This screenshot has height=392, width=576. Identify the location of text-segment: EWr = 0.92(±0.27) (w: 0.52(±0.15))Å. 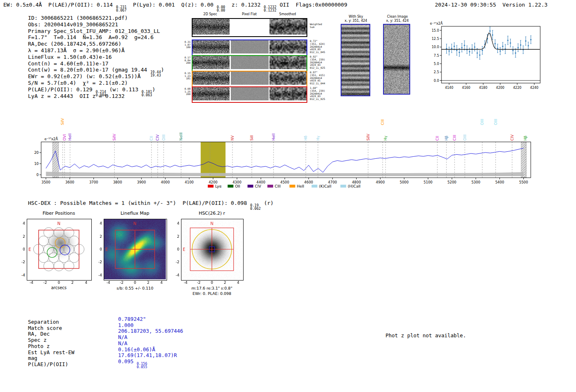
(84, 77).